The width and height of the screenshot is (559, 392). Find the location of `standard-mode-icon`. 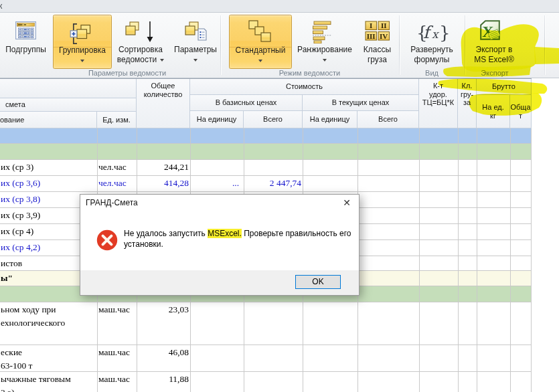

standard-mode-icon is located at coordinates (260, 33).